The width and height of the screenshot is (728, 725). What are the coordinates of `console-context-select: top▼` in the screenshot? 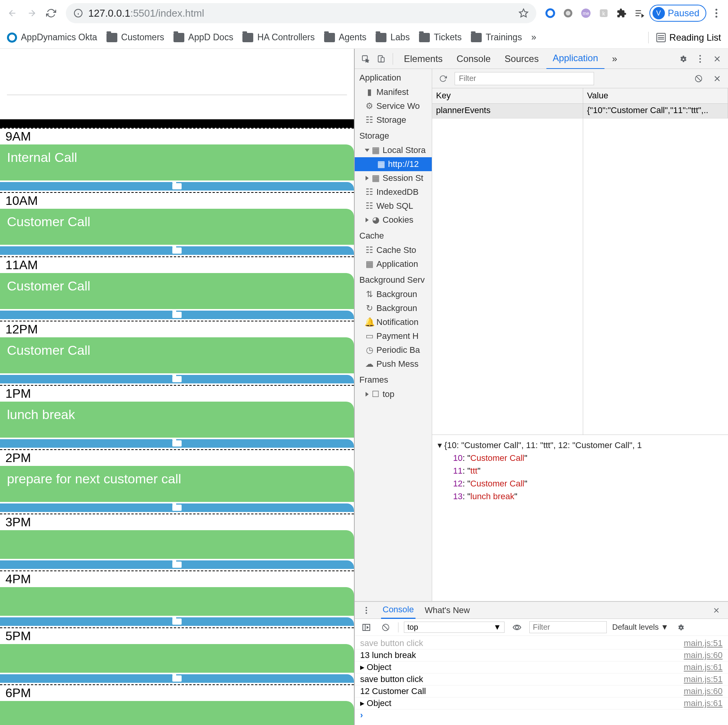 It's located at (454, 627).